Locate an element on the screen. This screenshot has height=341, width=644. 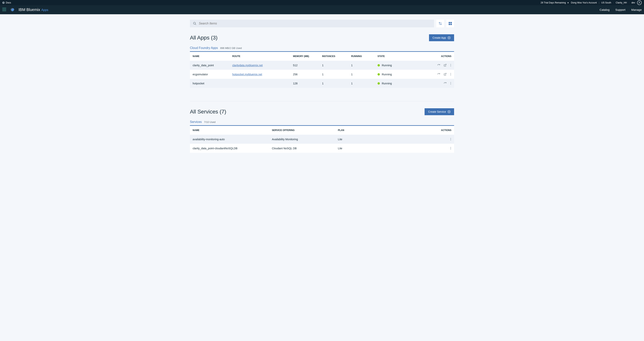
table-row: clarity_data_pointclaritydata.mybluemix.… is located at coordinates (322, 65).